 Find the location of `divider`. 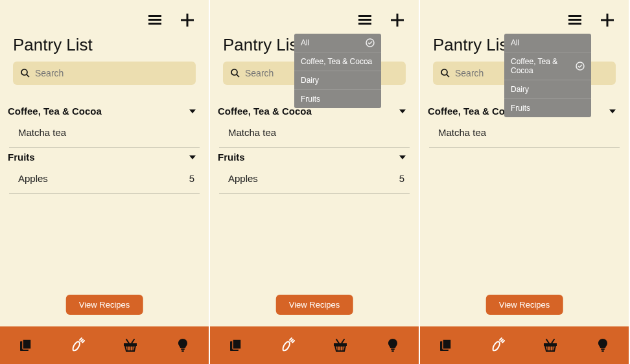

divider is located at coordinates (314, 193).